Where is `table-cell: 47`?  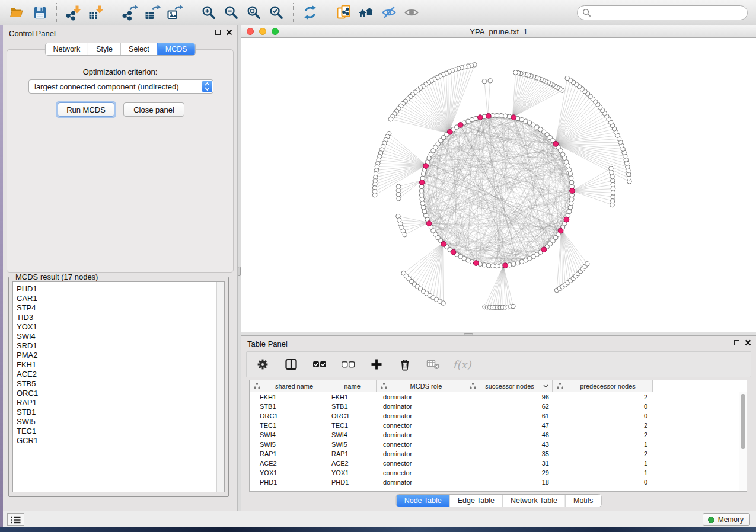
table-cell: 47 is located at coordinates (509, 425).